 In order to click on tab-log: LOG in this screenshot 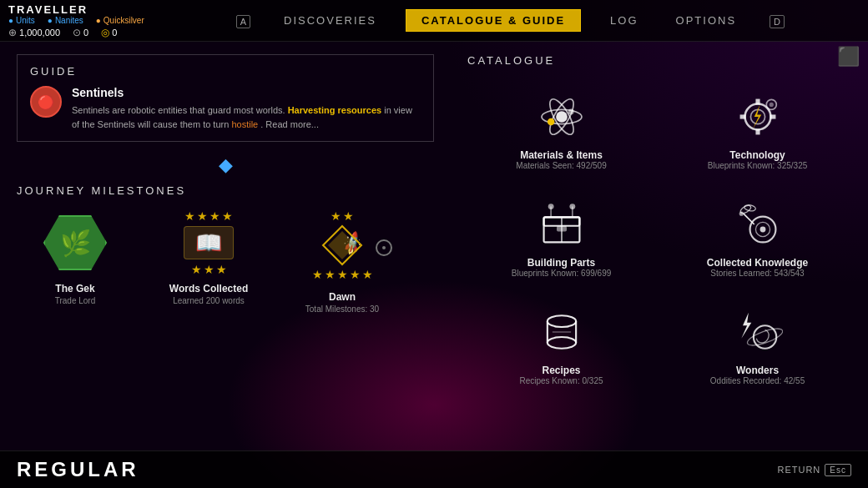, I will do `click(624, 20)`.